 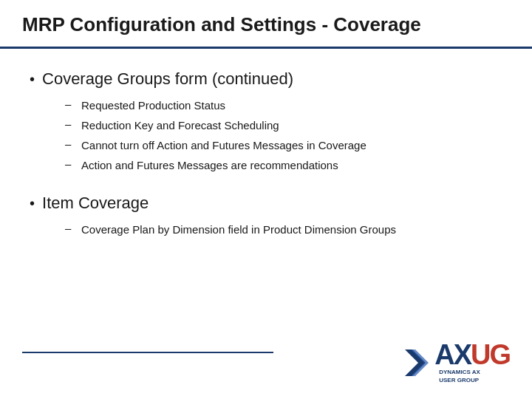 What do you see at coordinates (266, 25) in the screenshot?
I see `slide-title: MRP Configuration and Settings - Coverag…` at bounding box center [266, 25].